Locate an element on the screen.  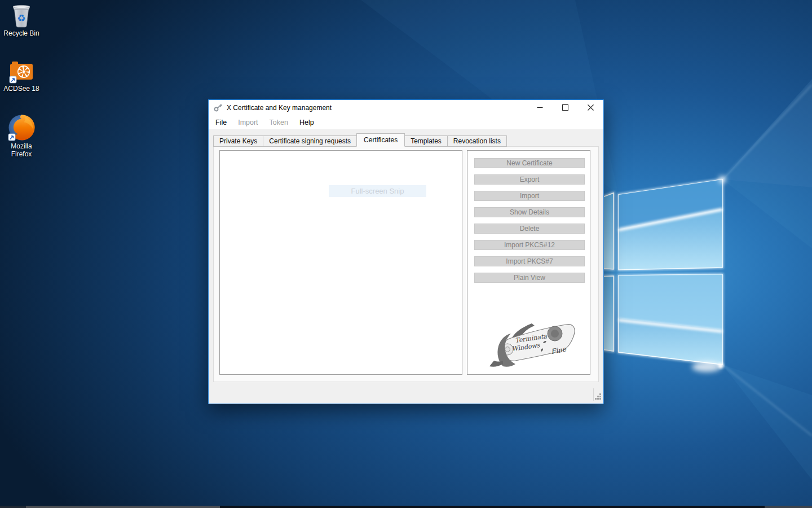
minimize-icon is located at coordinates (540, 107).